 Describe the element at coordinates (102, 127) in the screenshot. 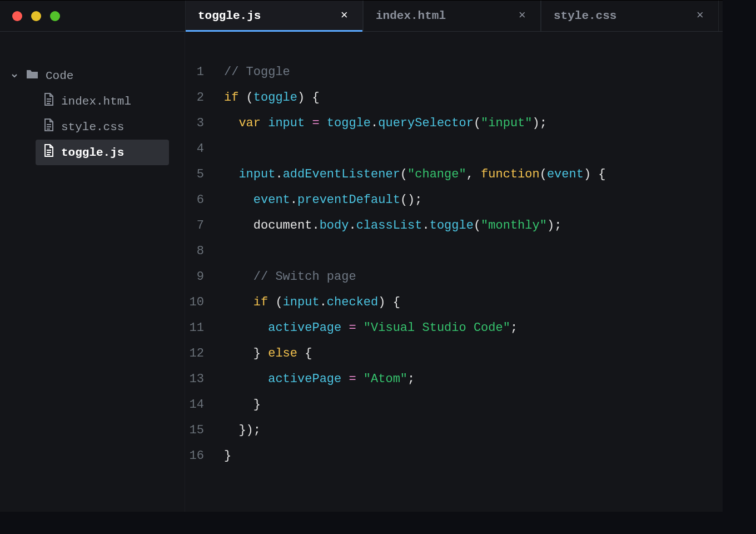

I see `file-tree-item: style.css` at that location.